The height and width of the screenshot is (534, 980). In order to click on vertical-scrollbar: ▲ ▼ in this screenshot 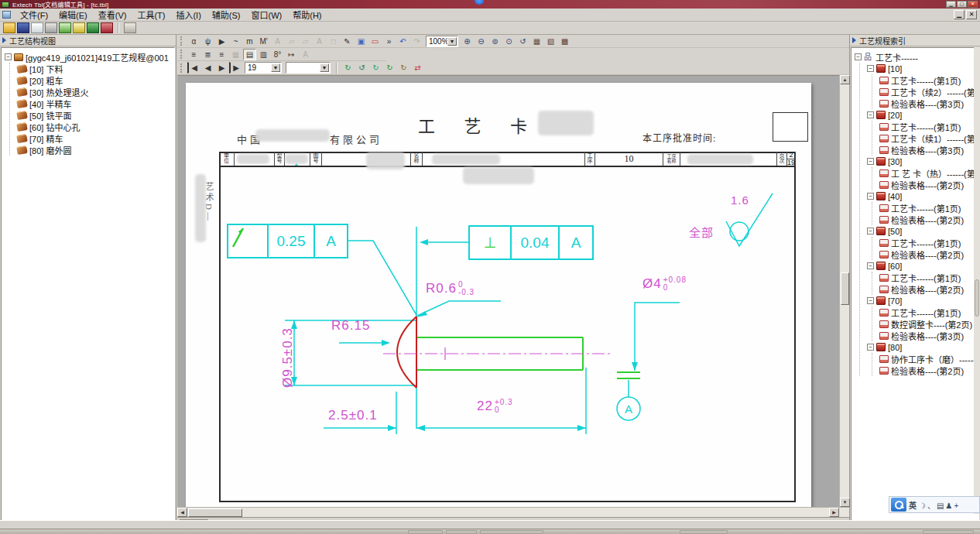, I will do `click(844, 291)`.